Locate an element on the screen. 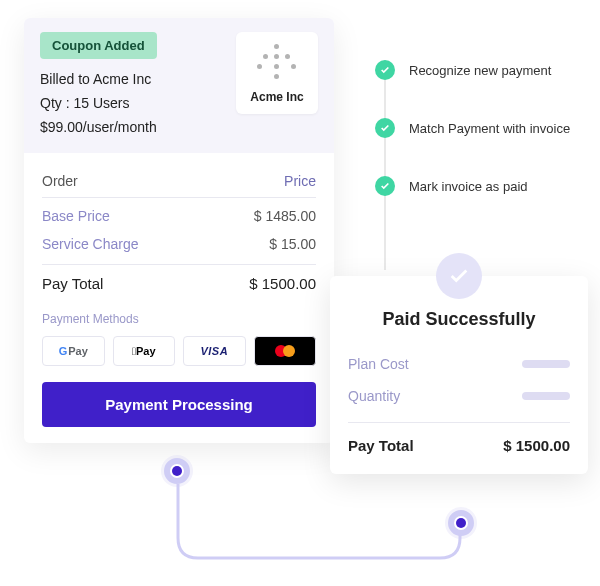  order-head: Coupon Added Billed to Acme Inc Qty : 15… is located at coordinates (179, 86).